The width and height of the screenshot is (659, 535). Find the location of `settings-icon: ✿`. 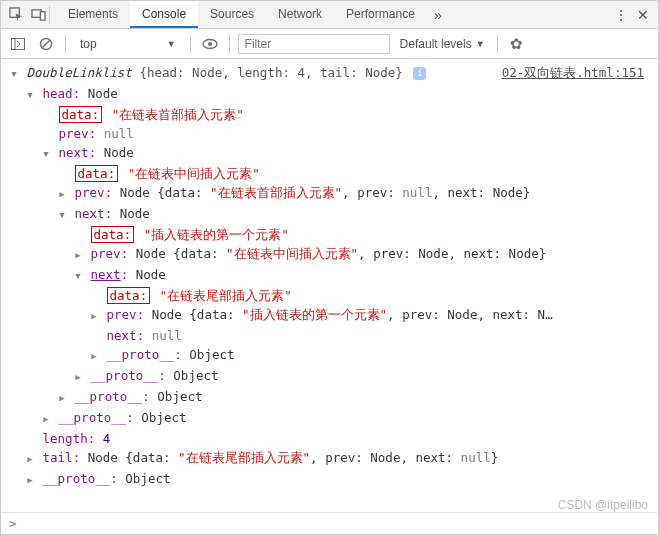

settings-icon: ✿ is located at coordinates (517, 44).